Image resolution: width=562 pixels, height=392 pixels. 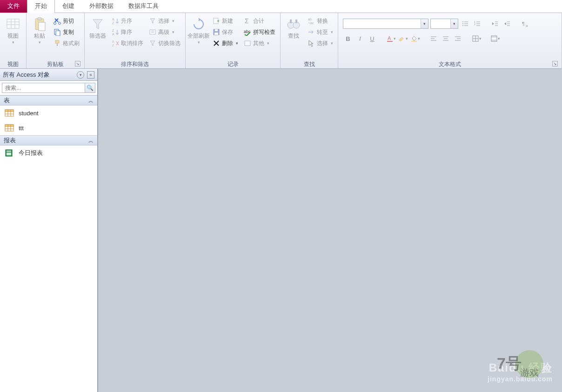 What do you see at coordinates (48, 100) in the screenshot?
I see `category-tables: 表 ︽` at bounding box center [48, 100].